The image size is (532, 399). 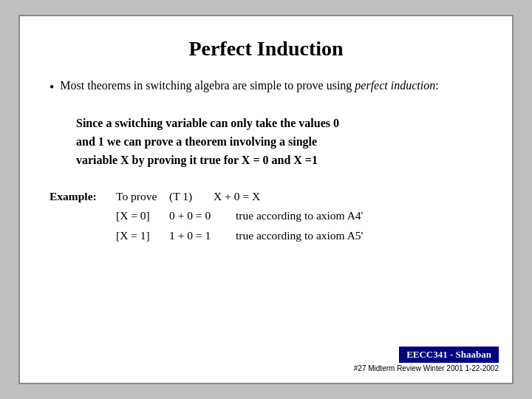 I want to click on footer: EECC341 - Shaaban #27 Midterm Review Win…, so click(x=426, y=359).